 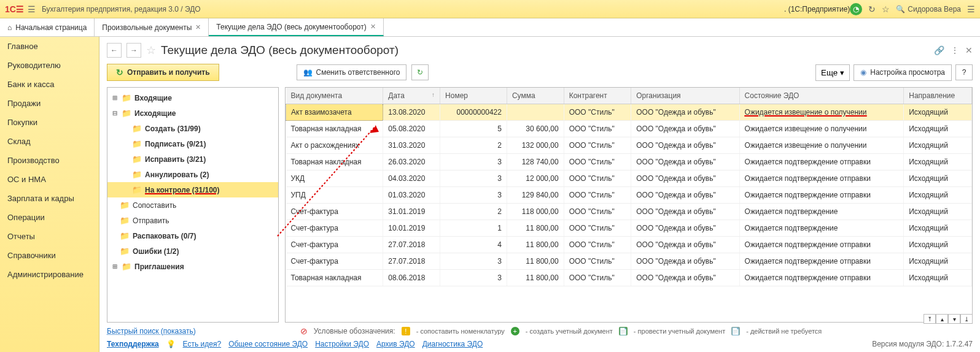 What do you see at coordinates (474, 96) in the screenshot?
I see `col-number: Номер` at bounding box center [474, 96].